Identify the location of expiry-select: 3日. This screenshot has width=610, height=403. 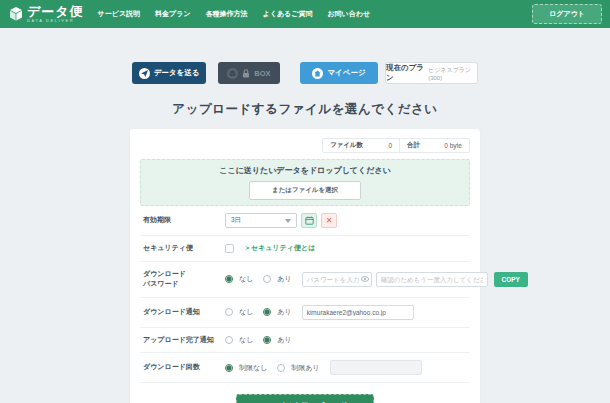
(261, 220).